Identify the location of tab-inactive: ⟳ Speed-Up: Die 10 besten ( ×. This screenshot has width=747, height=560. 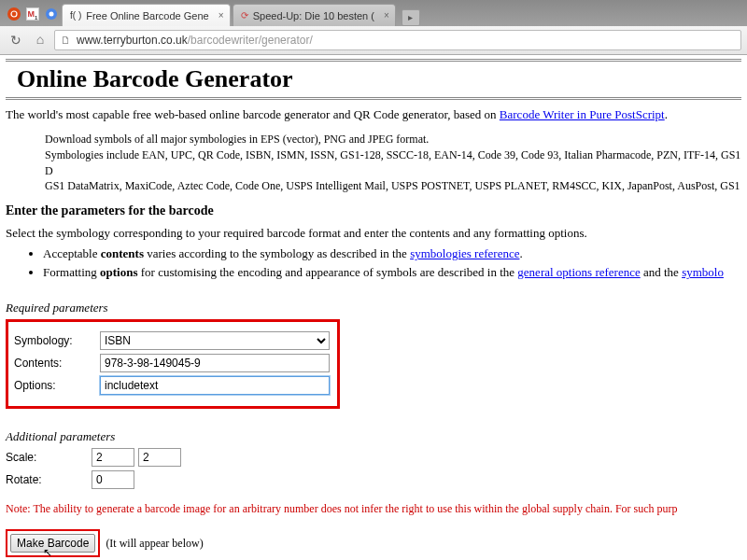
(314, 15).